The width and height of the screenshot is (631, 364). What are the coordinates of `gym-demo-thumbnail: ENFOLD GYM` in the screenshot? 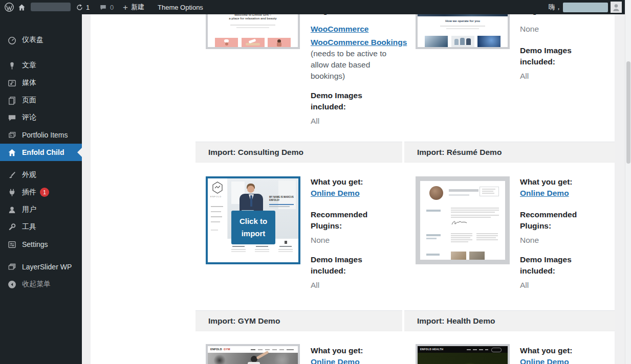 It's located at (253, 354).